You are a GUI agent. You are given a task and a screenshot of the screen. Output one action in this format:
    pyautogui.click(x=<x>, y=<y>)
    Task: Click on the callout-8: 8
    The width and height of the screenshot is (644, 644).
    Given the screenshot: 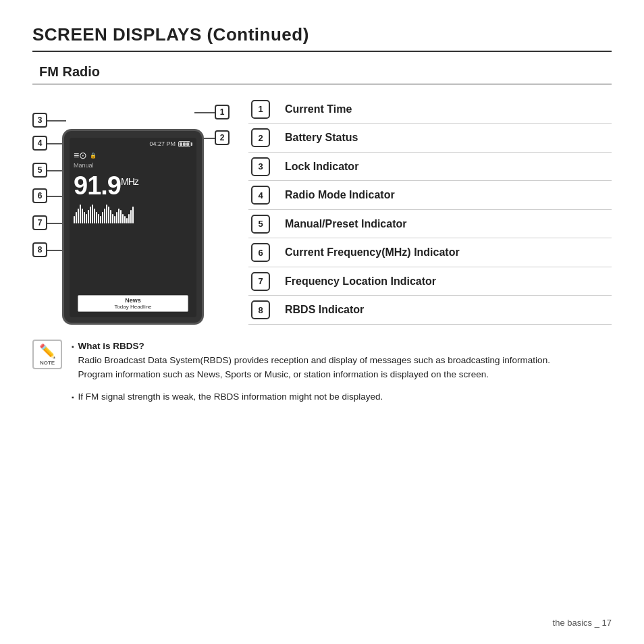 What is the action you would take?
    pyautogui.click(x=40, y=250)
    